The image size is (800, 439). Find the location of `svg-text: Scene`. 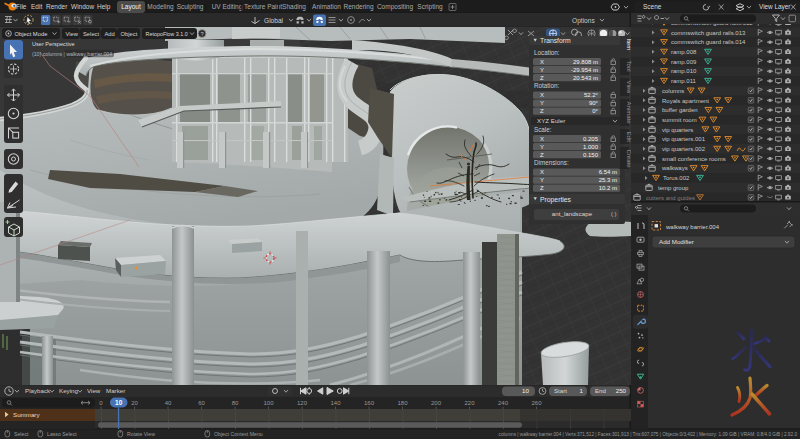

svg-text: Scene is located at coordinates (652, 6).